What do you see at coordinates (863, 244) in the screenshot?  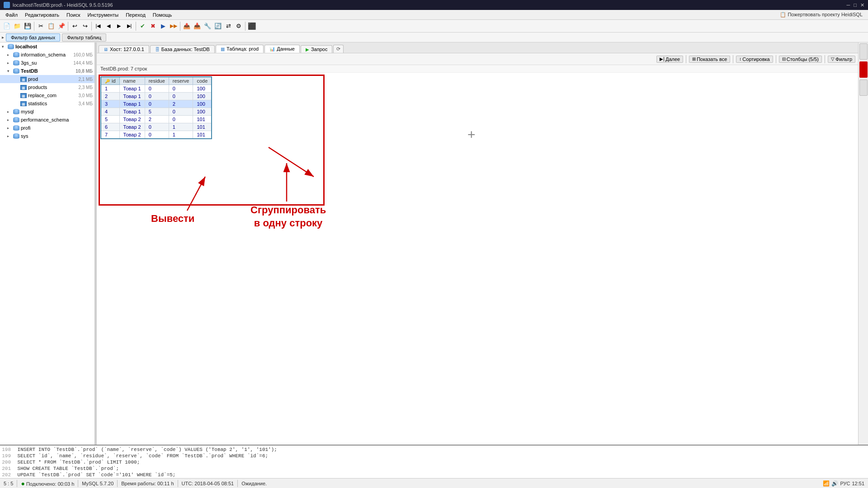 I see `right-sidebar` at bounding box center [863, 244].